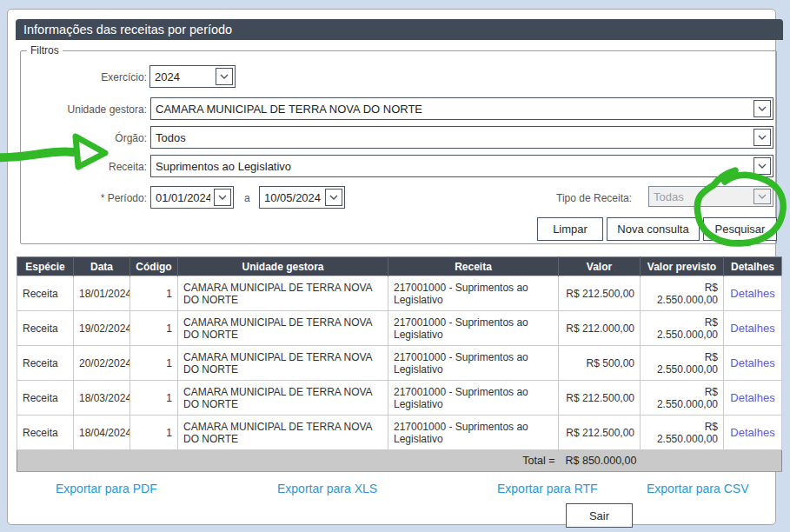  What do you see at coordinates (327, 489) in the screenshot?
I see `export-xls-link: Exportar para XLS` at bounding box center [327, 489].